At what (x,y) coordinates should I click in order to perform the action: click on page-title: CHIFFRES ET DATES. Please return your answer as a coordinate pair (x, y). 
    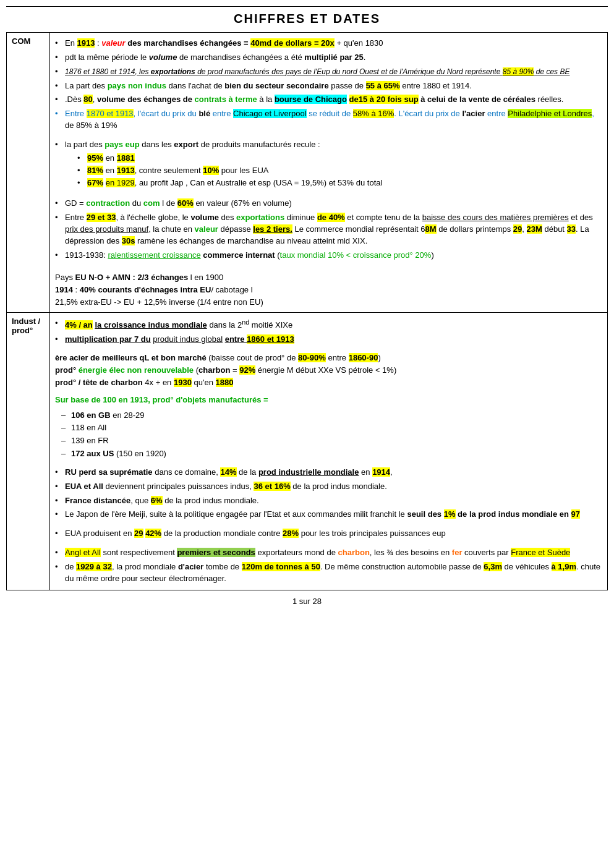
    Looking at the image, I should click on (307, 16).